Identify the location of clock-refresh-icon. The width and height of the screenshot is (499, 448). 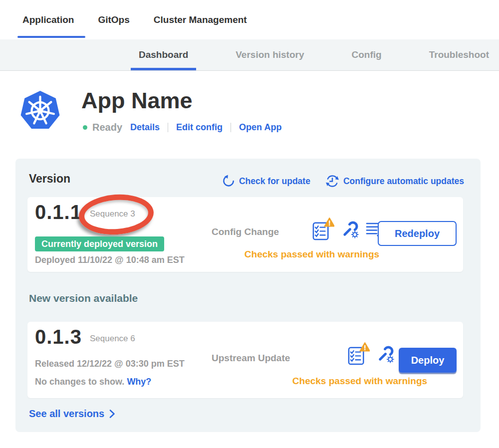
(332, 181).